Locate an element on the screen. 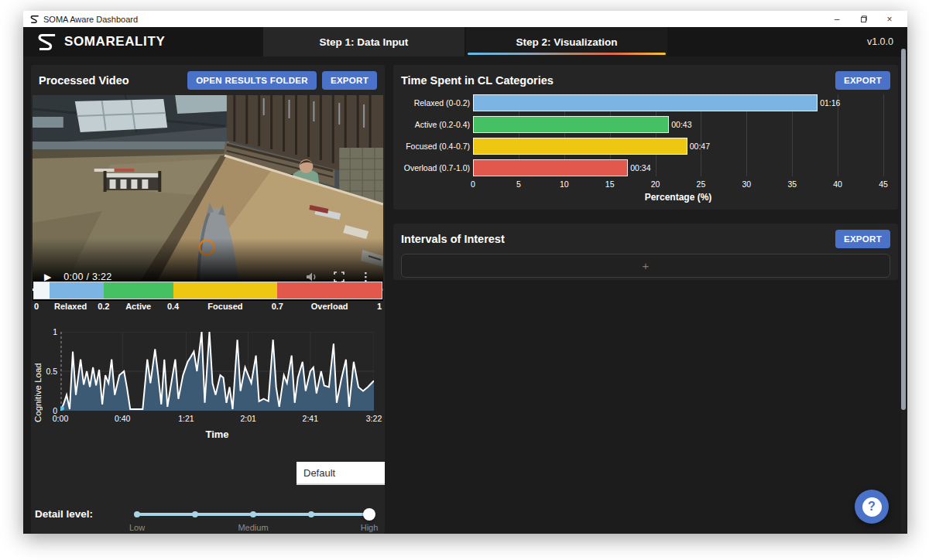 The image size is (929, 560). slider-handle is located at coordinates (369, 514).